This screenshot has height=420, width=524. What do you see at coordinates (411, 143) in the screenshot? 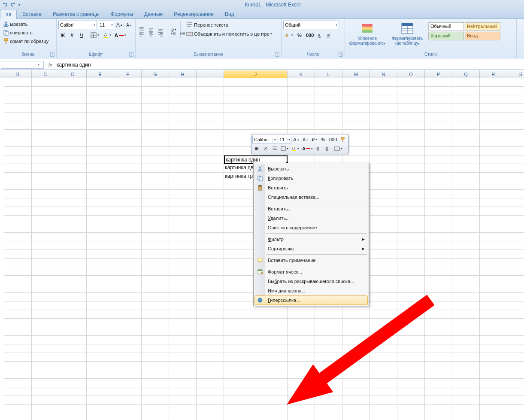
I see `cell-O8` at bounding box center [411, 143].